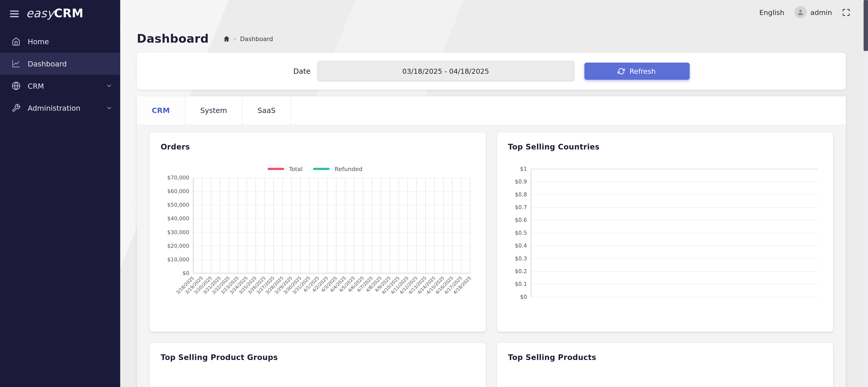 The width and height of the screenshot is (868, 387). What do you see at coordinates (36, 86) in the screenshot?
I see `sidebar-item-label: CRM` at bounding box center [36, 86].